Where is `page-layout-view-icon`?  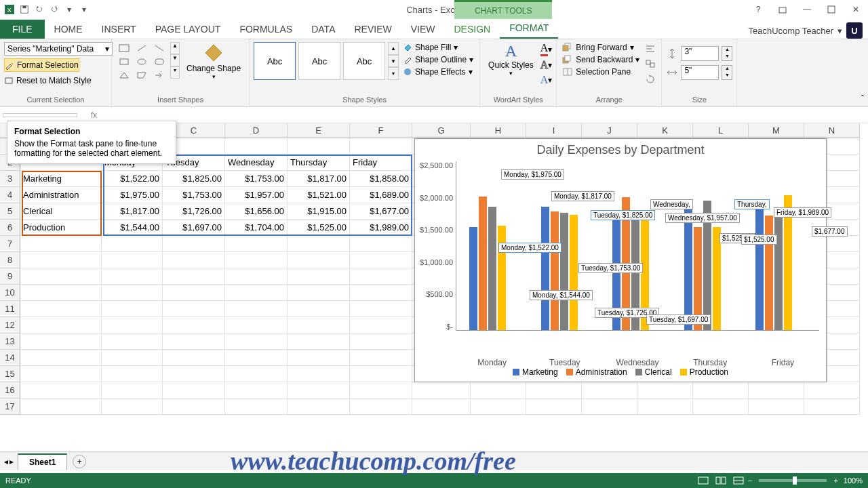 page-layout-view-icon is located at coordinates (721, 481).